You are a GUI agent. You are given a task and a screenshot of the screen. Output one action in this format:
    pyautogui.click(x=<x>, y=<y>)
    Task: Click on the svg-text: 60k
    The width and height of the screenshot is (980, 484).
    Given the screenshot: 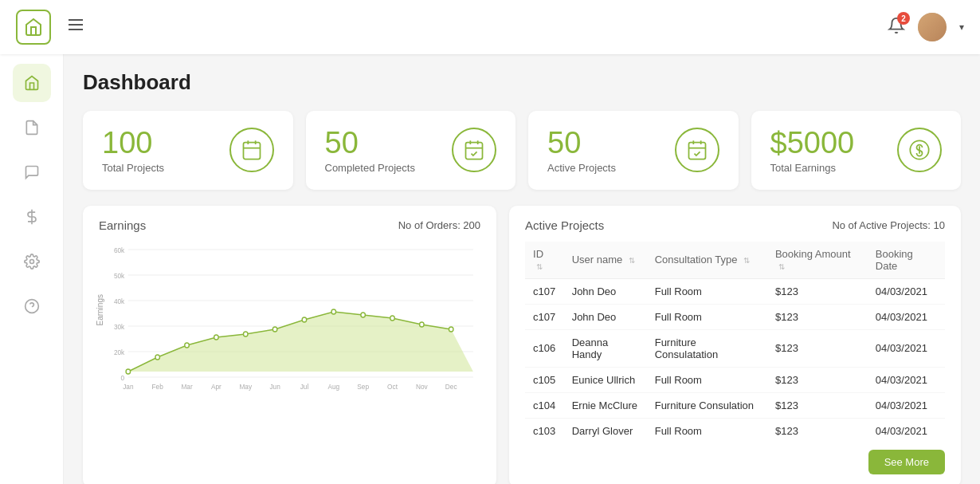 What is the action you would take?
    pyautogui.click(x=120, y=250)
    